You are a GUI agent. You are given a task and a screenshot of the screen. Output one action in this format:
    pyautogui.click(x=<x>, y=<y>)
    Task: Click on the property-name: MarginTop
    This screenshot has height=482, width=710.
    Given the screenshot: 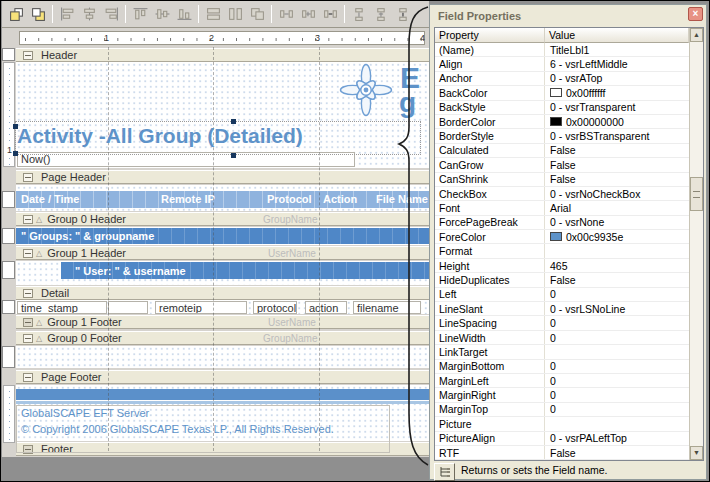 What is the action you would take?
    pyautogui.click(x=490, y=410)
    